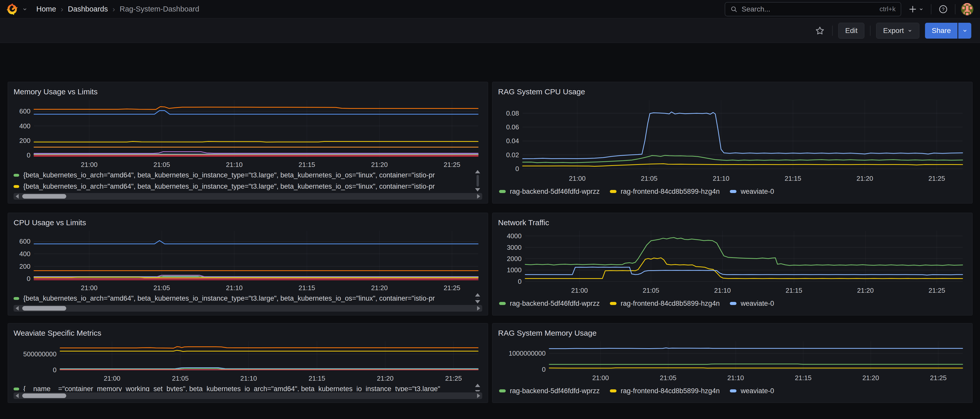  I want to click on chart-legend: rag-backend-5df46fdfd-wprzzrag-frontend-…, so click(732, 391).